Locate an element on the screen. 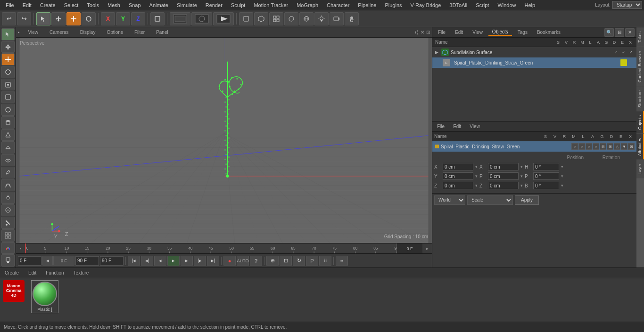 The image size is (644, 332). z-axis-button: Z is located at coordinates (138, 19).